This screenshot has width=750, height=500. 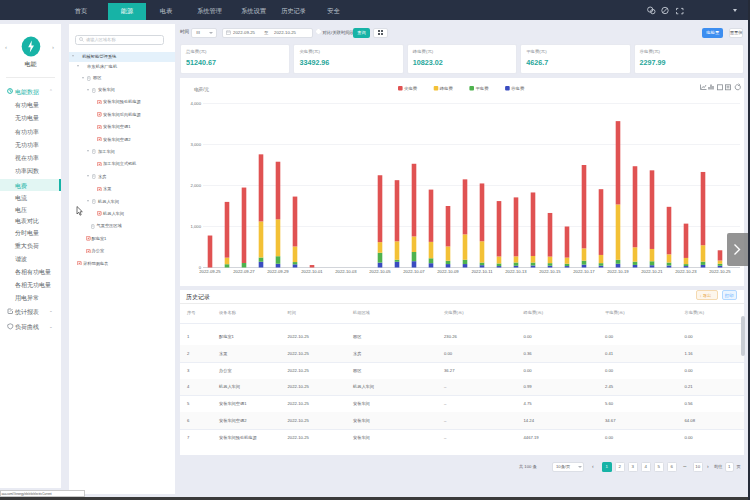 What do you see at coordinates (196, 186) in the screenshot?
I see `svg-text: 2,000` at bounding box center [196, 186].